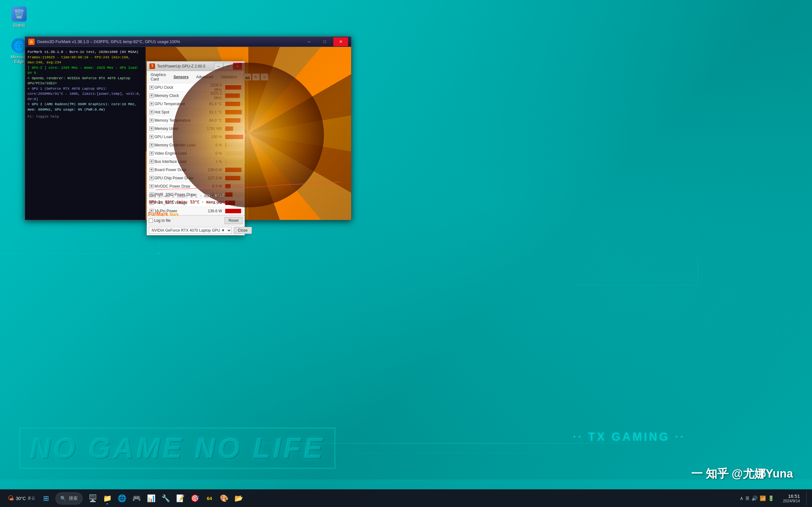  I want to click on furmark-gpu-temp-2: GPU 2: 44°C (min: 6°C · max: 6°C), so click(187, 195).